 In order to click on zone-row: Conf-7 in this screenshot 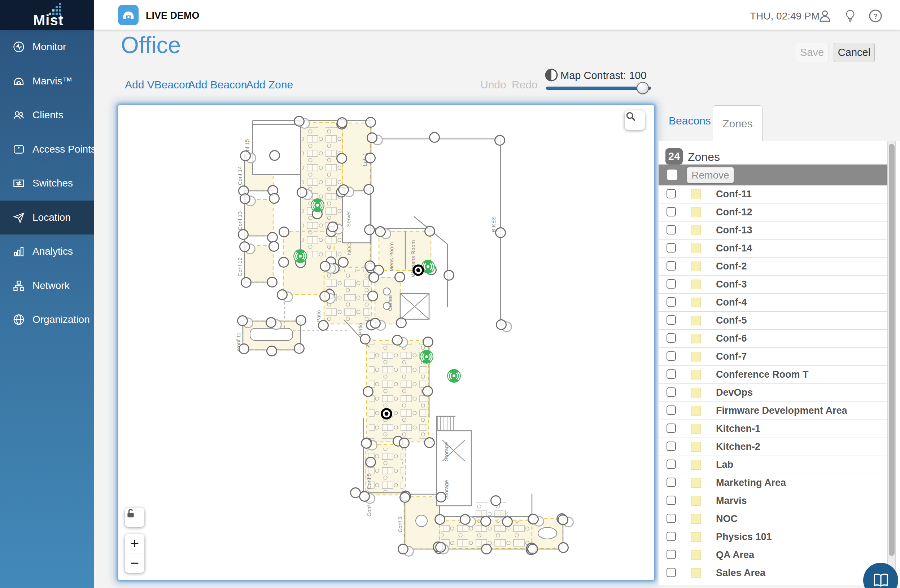, I will do `click(773, 357)`.